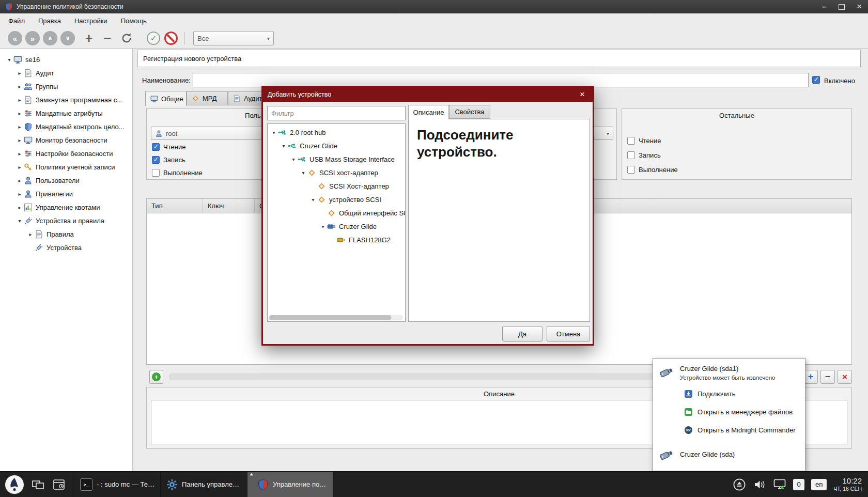  What do you see at coordinates (470, 112) in the screenshot?
I see `dialog-tab-properties: Свойства` at bounding box center [470, 112].